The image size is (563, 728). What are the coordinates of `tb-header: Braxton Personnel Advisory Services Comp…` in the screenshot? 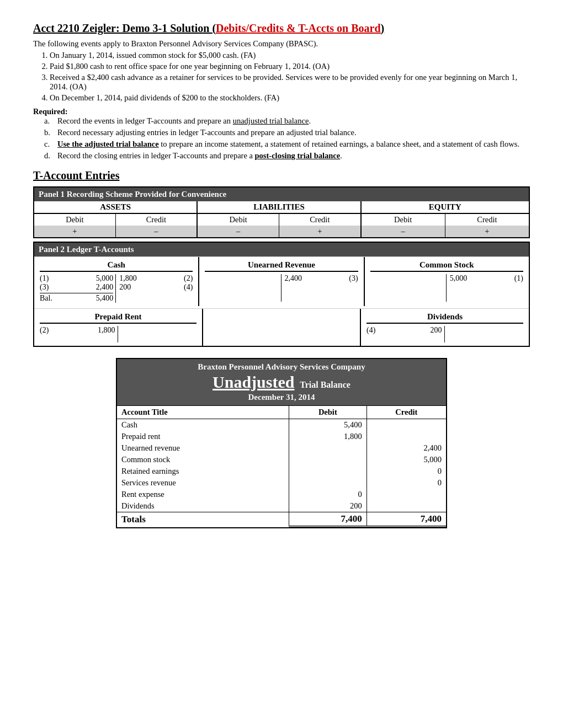 It's located at (282, 382).